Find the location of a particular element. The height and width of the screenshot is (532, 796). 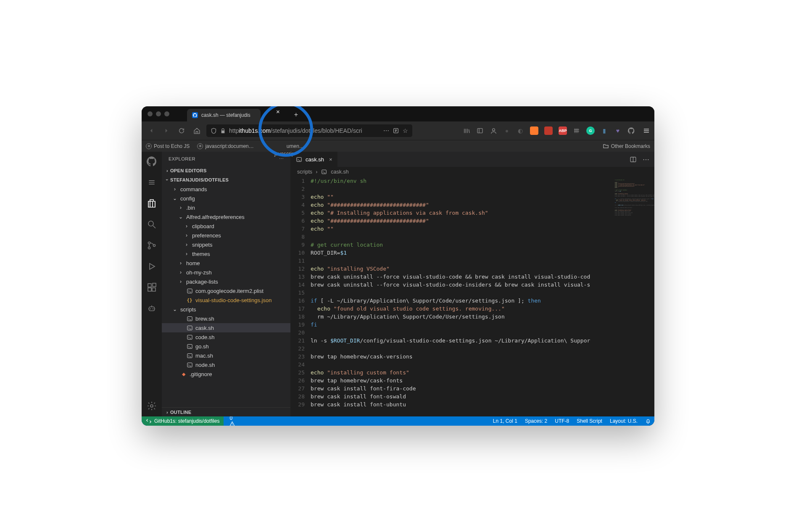

tree-file: code.sh is located at coordinates (226, 337).